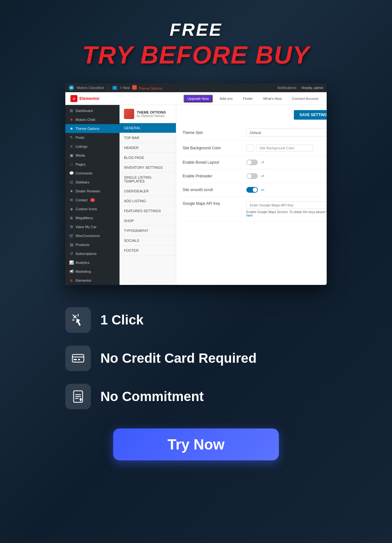  Describe the element at coordinates (148, 191) in the screenshot. I see `to-nav-user-dealer: USER/DEALER` at that location.